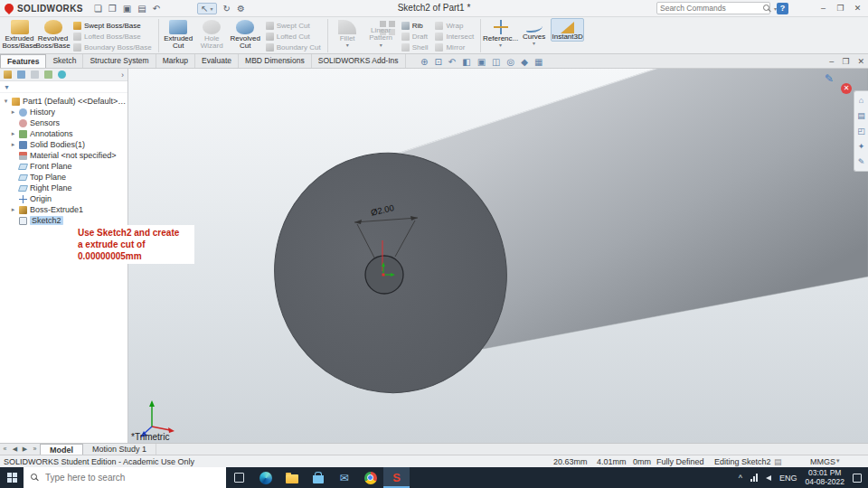 The height and width of the screenshot is (488, 868). Describe the element at coordinates (12, 477) in the screenshot. I see `start-button` at that location.